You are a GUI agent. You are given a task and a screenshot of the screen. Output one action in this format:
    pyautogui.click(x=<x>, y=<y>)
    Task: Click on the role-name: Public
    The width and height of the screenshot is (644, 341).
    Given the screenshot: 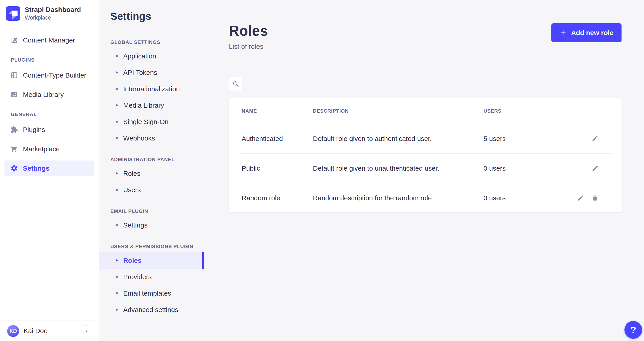 What is the action you would take?
    pyautogui.click(x=278, y=168)
    